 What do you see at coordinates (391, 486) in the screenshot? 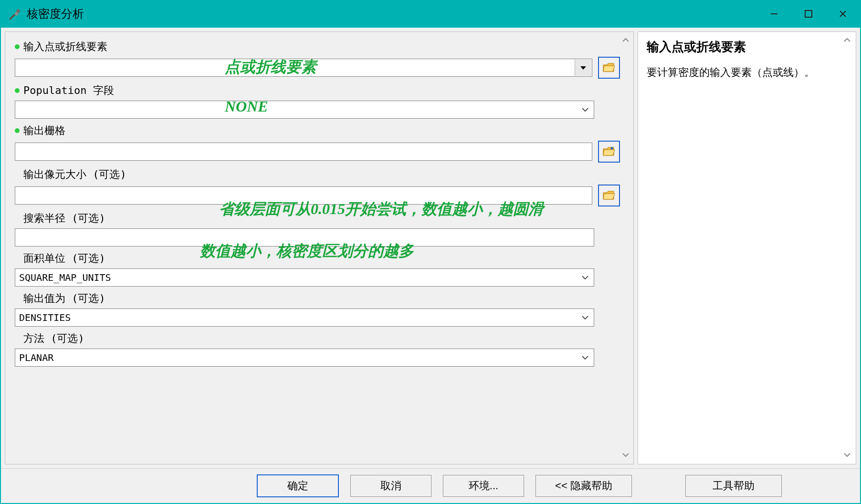
I see `cancel-button: 取消` at bounding box center [391, 486].